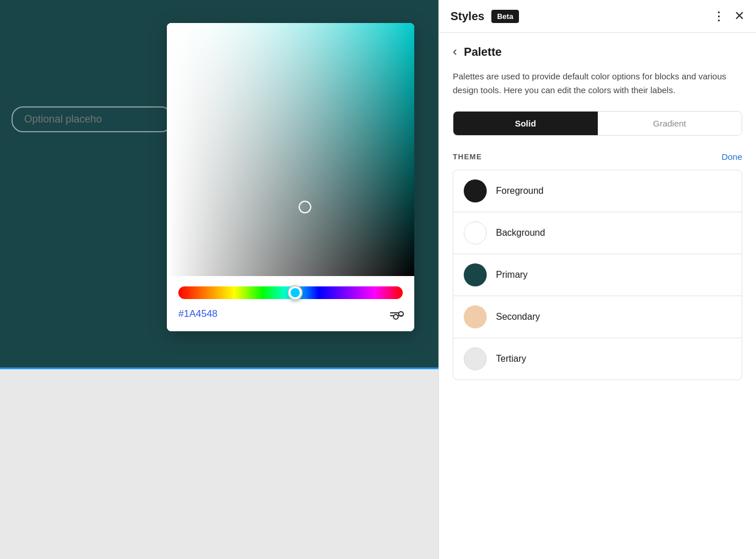 This screenshot has height=559, width=756. What do you see at coordinates (291, 293) in the screenshot?
I see `hue-slider-container` at bounding box center [291, 293].